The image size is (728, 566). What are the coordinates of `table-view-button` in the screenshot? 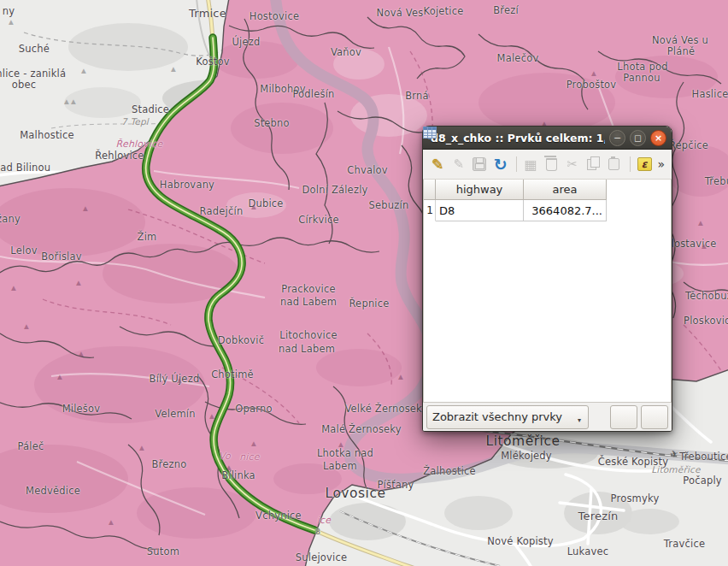 It's located at (655, 417).